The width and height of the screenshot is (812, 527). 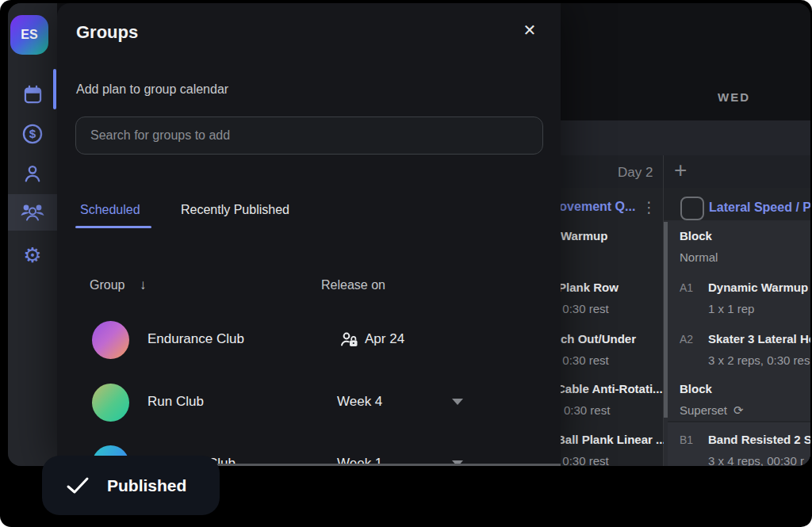 I want to click on card-grip-bar, so click(x=666, y=320).